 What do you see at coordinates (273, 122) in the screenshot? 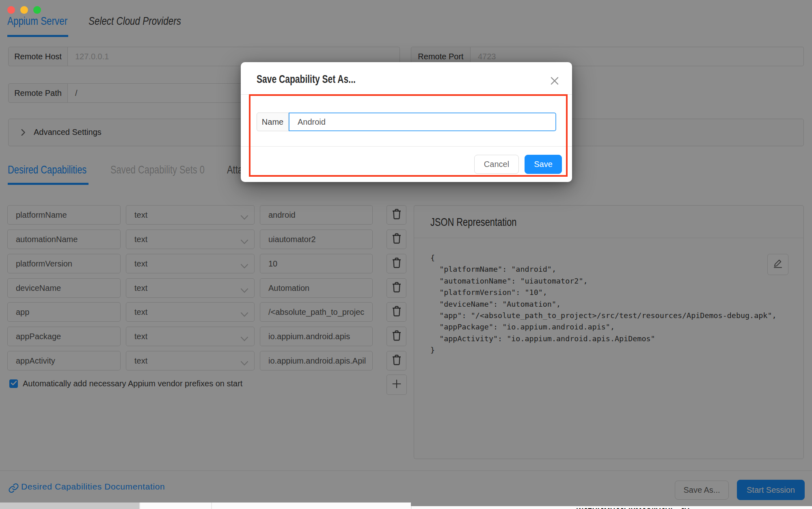
I see `name-field-label: Name` at bounding box center [273, 122].